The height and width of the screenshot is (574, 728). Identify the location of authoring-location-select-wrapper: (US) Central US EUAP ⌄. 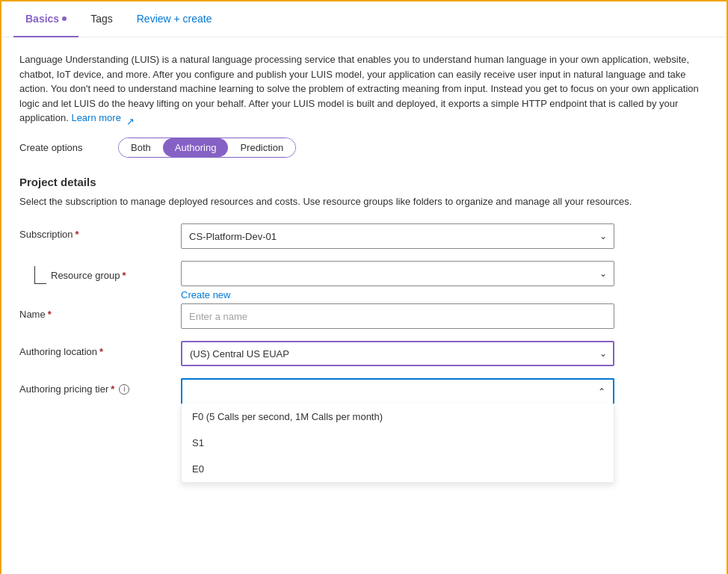
(398, 354).